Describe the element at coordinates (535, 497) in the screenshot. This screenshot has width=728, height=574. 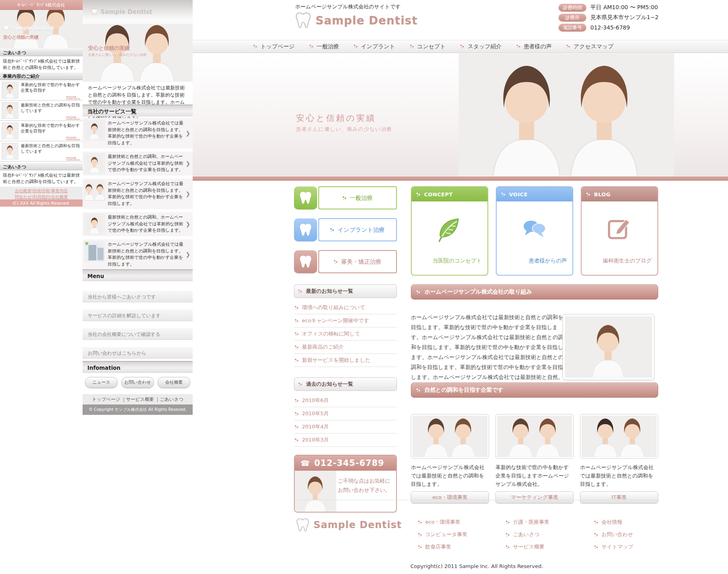
I see `marketing-business-button: マーケティング事業` at that location.